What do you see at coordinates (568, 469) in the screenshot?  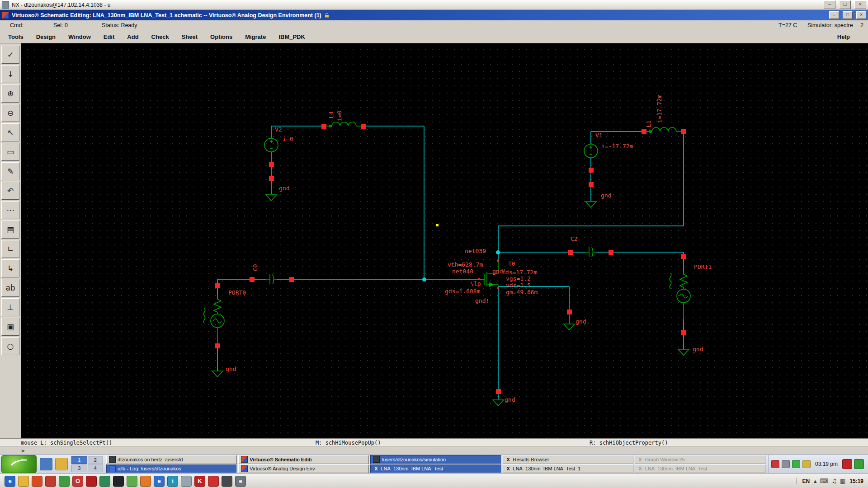 I see `task-button: XLNA_130nm_IBM LNA_Test_1` at bounding box center [568, 469].